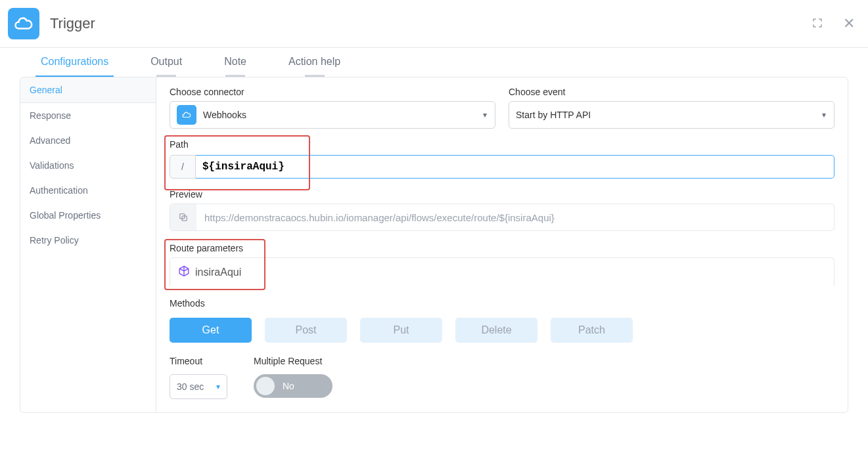 Image resolution: width=868 pixels, height=472 pixels. Describe the element at coordinates (88, 215) in the screenshot. I see `sidebar-item-global-properties: Global Properties` at that location.